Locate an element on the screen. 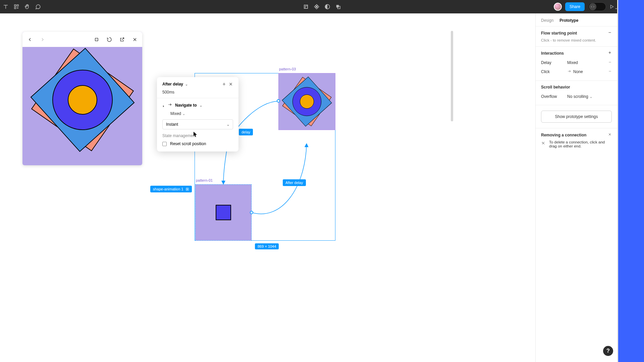 Image resolution: width=644 pixels, height=362 pixels. component-tool-icon is located at coordinates (16, 7).